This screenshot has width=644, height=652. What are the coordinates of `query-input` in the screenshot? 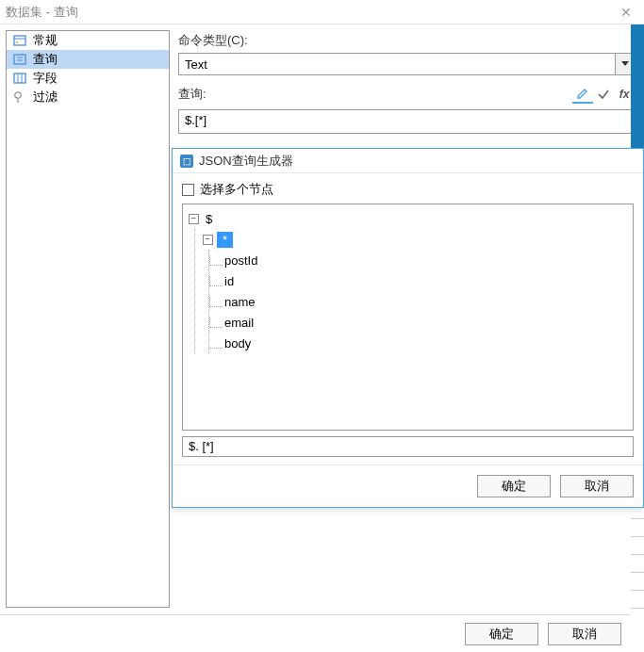 It's located at (406, 122).